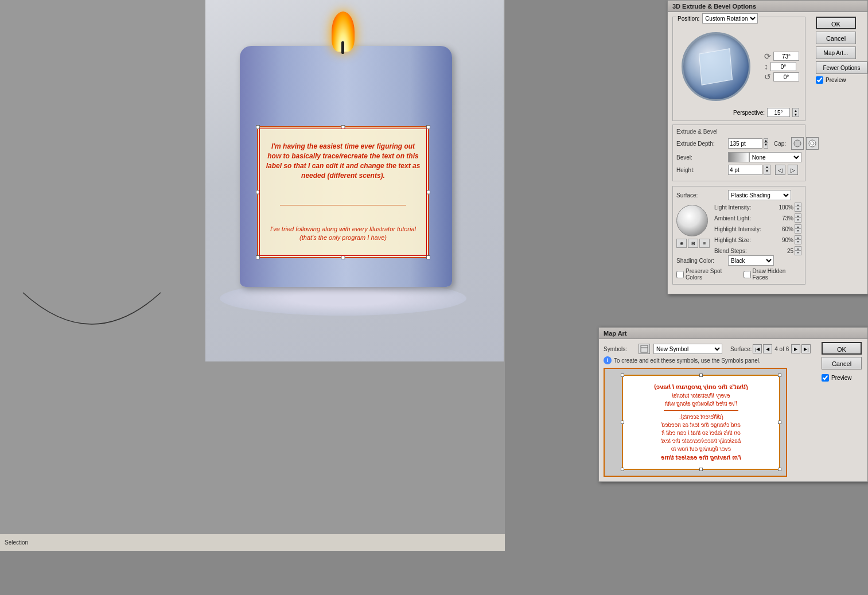 This screenshot has height=595, width=868. I want to click on position-section: Position: Custom Rotation ⟳, so click(739, 69).